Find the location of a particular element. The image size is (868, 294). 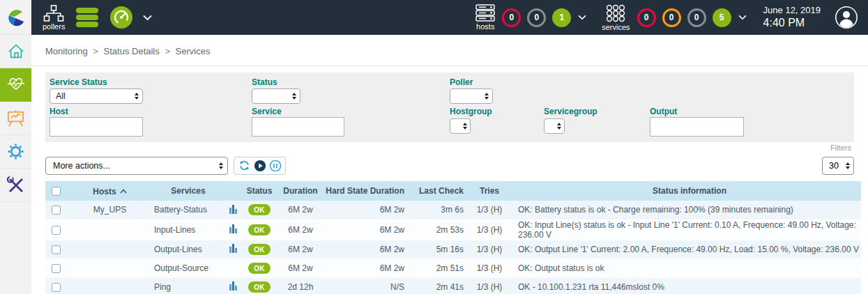

last-check-cell: 2m 51s is located at coordinates (442, 268).